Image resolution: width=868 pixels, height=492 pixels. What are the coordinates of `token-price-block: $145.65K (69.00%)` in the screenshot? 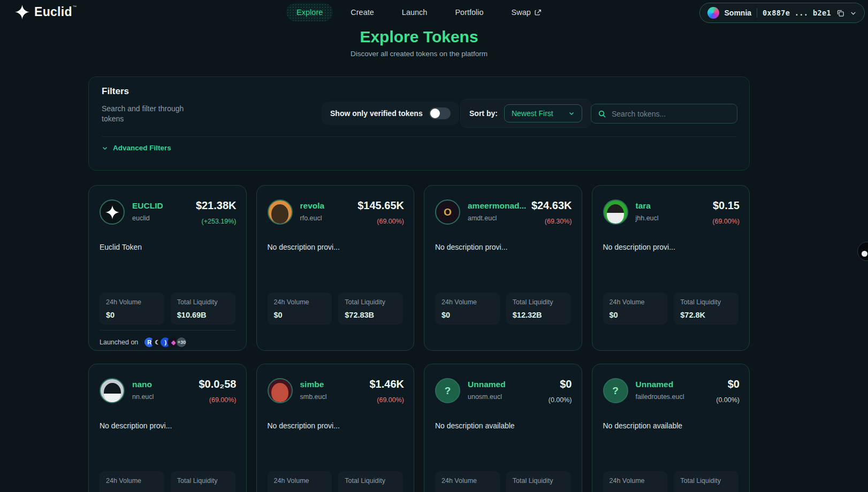 It's located at (381, 212).